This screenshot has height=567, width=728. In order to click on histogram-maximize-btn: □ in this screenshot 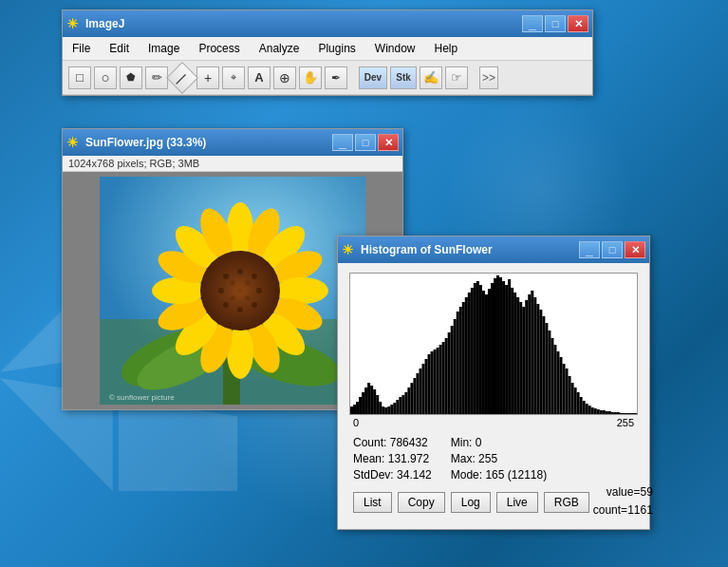, I will do `click(612, 250)`.